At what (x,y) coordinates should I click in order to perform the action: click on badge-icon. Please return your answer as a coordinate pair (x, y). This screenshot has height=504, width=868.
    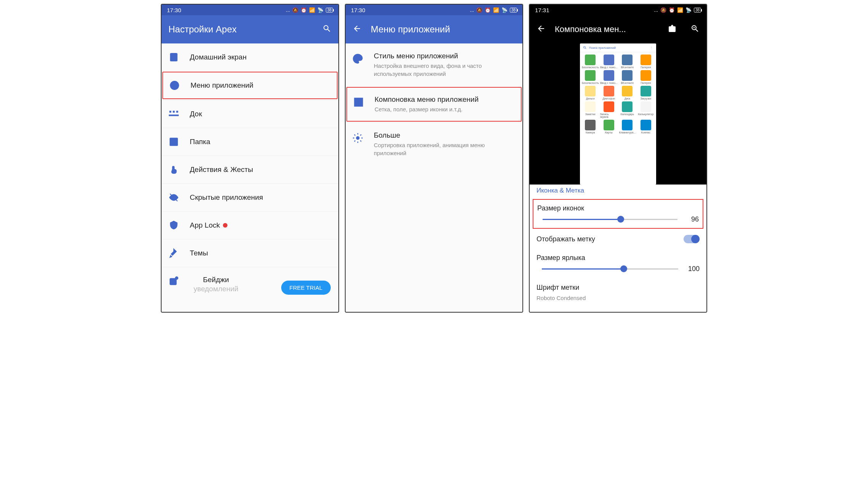
    Looking at the image, I should click on (174, 281).